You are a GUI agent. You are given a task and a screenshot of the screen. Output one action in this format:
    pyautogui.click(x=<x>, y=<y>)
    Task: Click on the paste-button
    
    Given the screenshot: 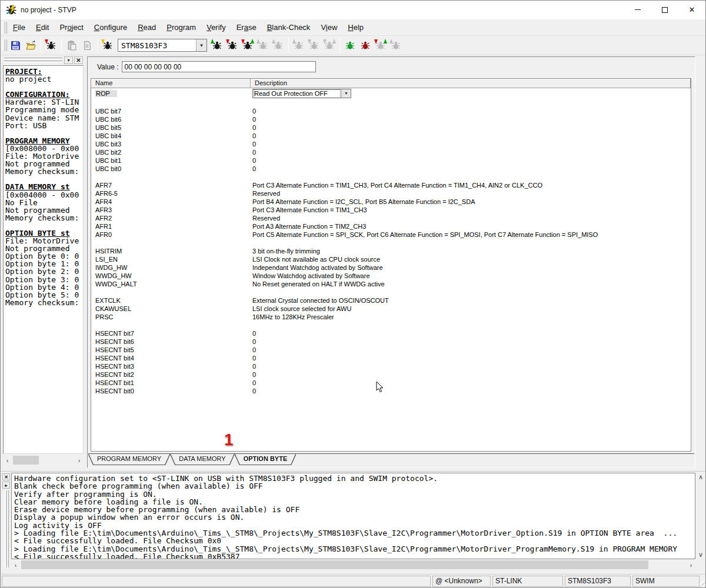 What is the action you would take?
    pyautogui.click(x=72, y=45)
    